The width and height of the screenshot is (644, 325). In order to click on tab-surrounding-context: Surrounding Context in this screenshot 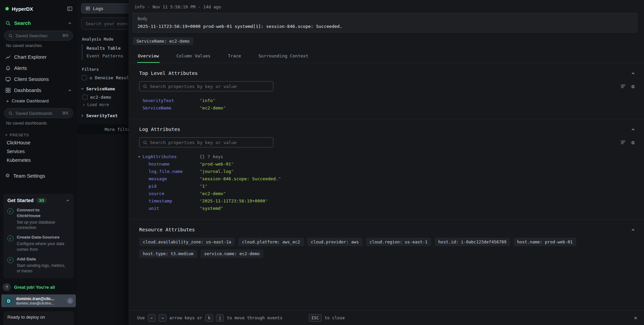, I will do `click(284, 56)`.